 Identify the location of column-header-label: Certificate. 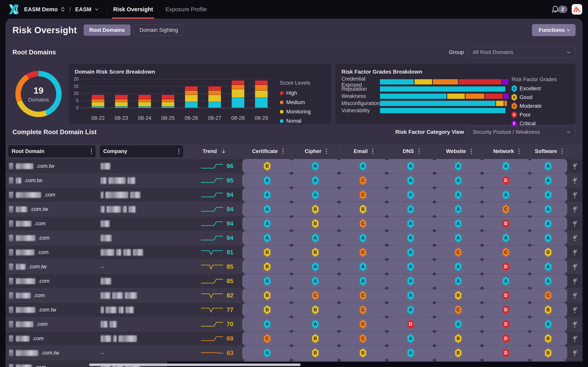
(265, 151).